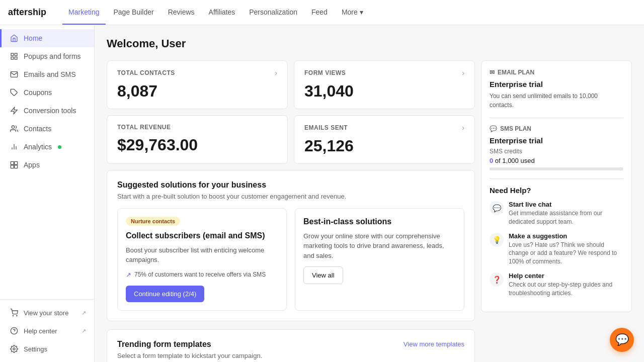 Image resolution: width=644 pixels, height=362 pixels. What do you see at coordinates (129, 275) in the screenshot?
I see `trend-icon: ↗` at bounding box center [129, 275].